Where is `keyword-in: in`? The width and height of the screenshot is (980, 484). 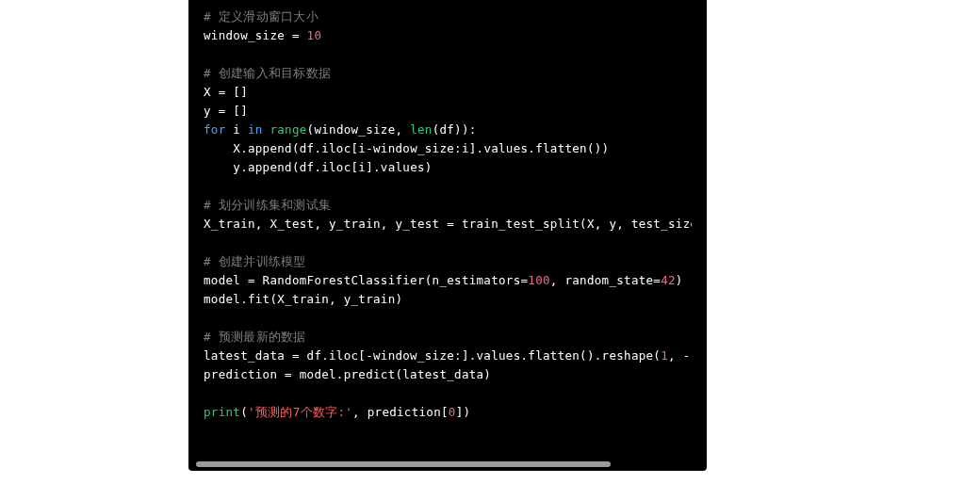
keyword-in: in is located at coordinates (255, 130).